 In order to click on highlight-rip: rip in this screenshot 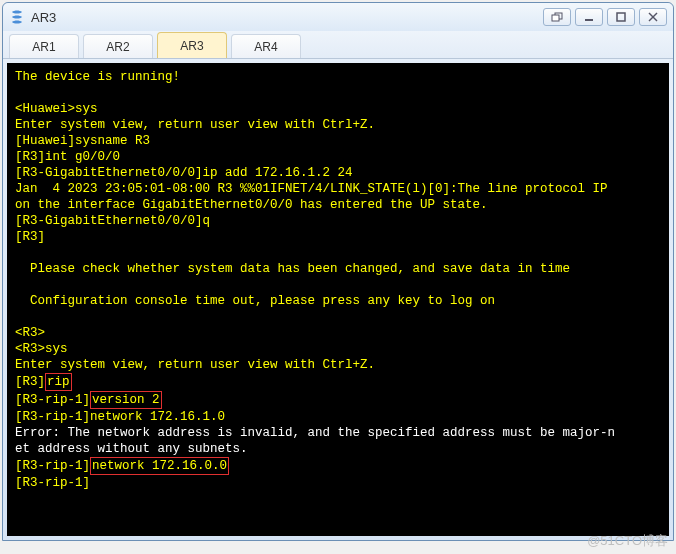, I will do `click(58, 382)`.